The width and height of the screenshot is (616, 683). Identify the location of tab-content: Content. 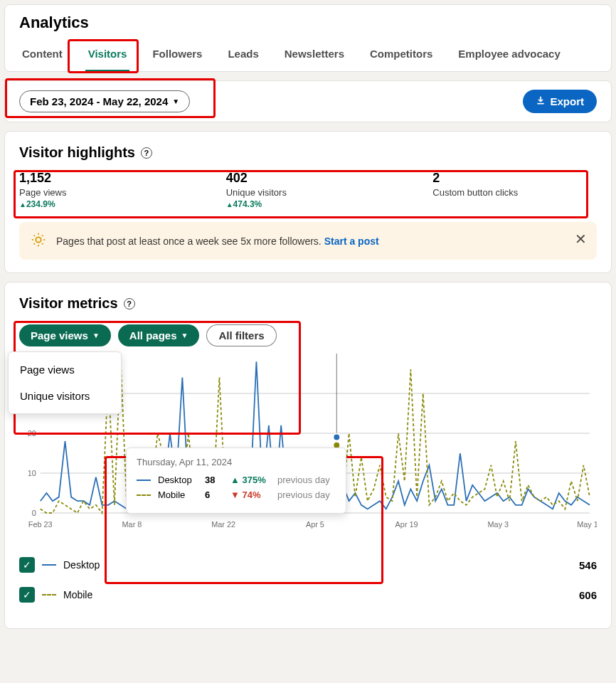
(43, 57).